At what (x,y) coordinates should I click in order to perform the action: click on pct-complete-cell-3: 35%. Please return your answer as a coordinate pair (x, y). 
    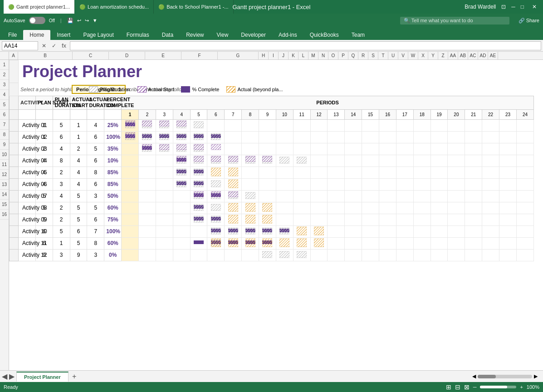
    Looking at the image, I should click on (113, 149).